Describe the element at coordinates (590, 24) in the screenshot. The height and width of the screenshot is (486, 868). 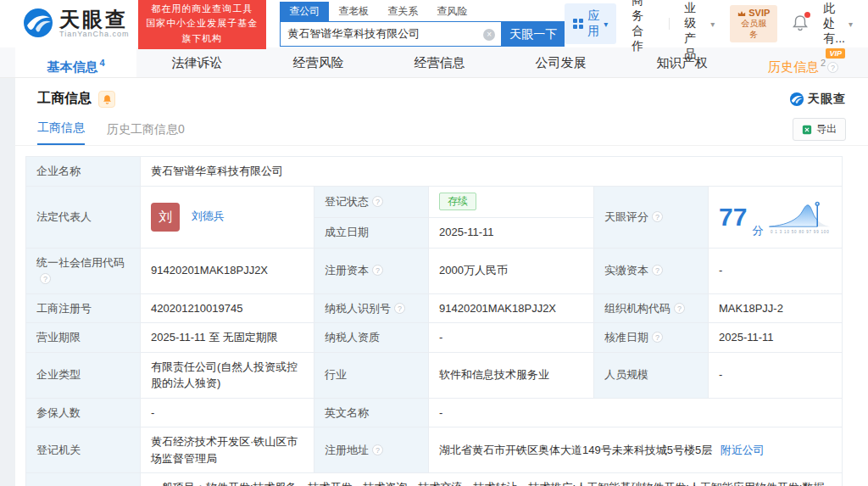
I see `apps-menu: 应用 ▾` at that location.